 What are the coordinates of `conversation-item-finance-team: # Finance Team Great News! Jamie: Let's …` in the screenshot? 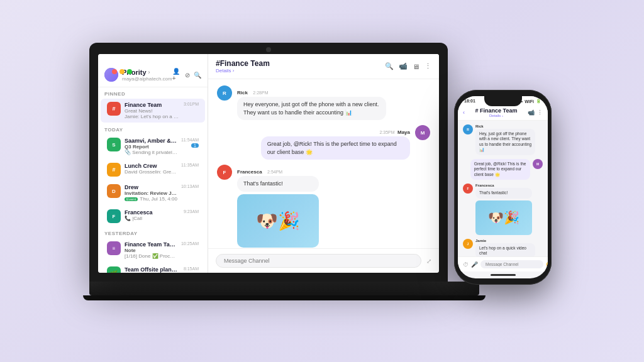 It's located at (153, 111).